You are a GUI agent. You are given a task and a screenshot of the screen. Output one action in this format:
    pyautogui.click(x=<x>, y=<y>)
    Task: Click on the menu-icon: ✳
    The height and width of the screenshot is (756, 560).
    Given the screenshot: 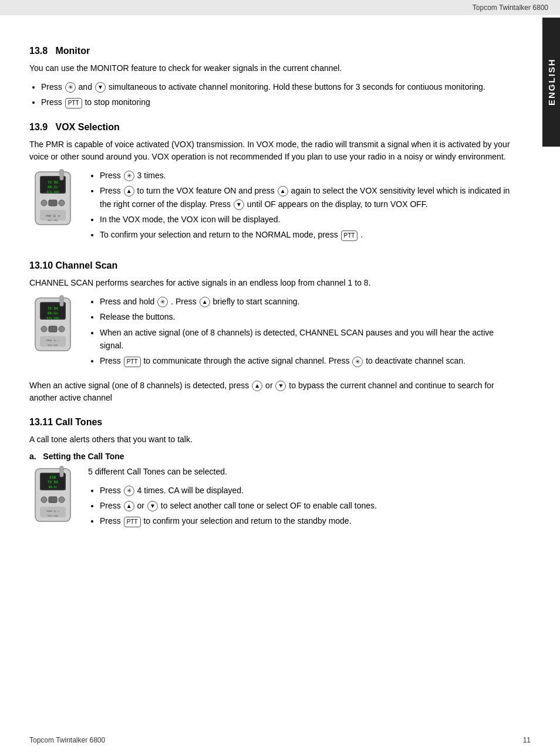 What is the action you would take?
    pyautogui.click(x=129, y=176)
    